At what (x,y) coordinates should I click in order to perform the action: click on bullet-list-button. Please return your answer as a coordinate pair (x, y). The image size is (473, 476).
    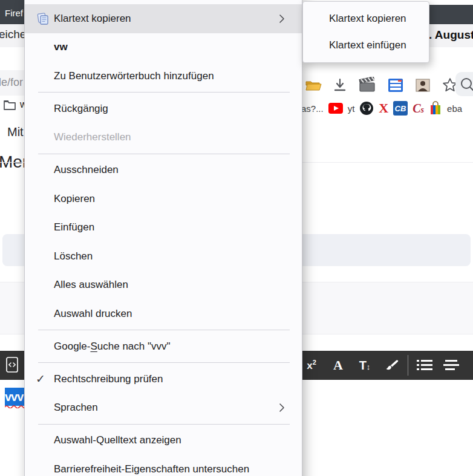
    Looking at the image, I should click on (425, 365).